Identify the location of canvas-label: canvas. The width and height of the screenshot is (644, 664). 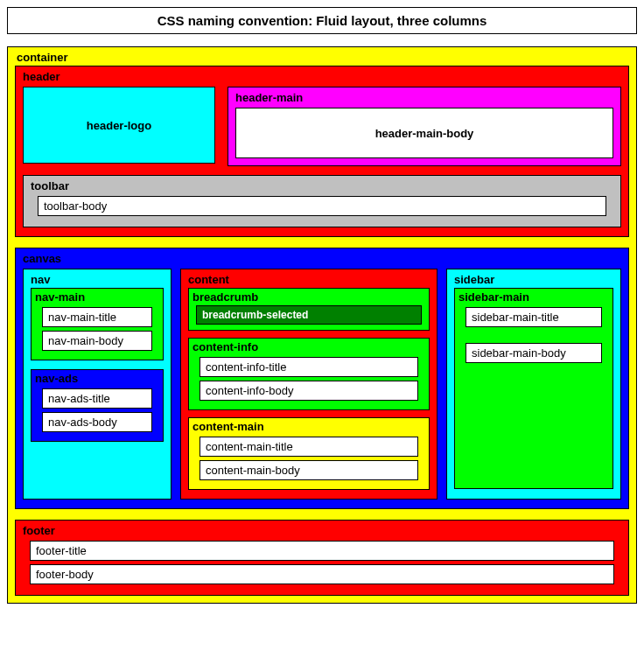
(322, 261).